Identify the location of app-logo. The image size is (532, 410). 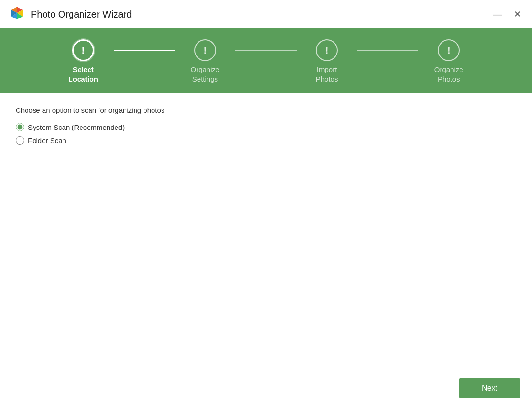
(17, 14).